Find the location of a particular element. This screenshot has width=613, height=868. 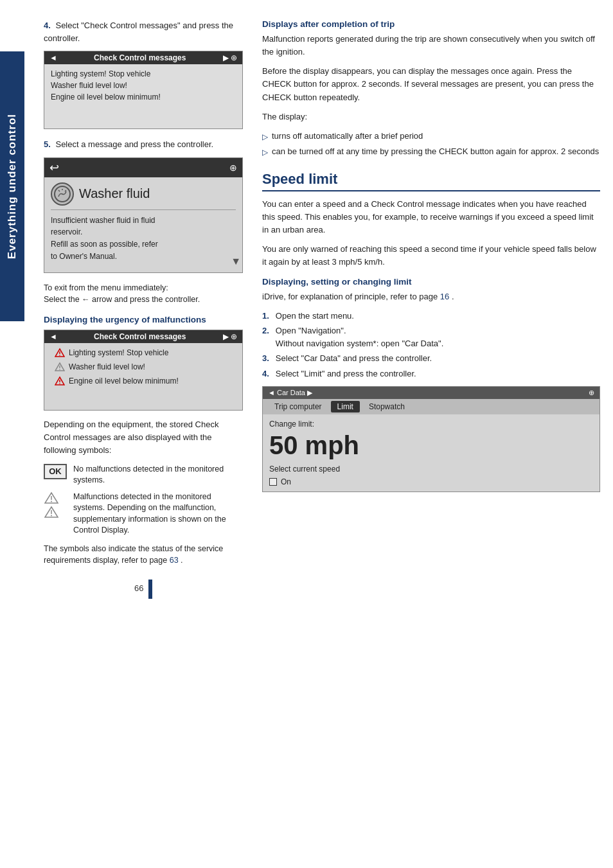

screen1-arrow: ◄ is located at coordinates (53, 58).